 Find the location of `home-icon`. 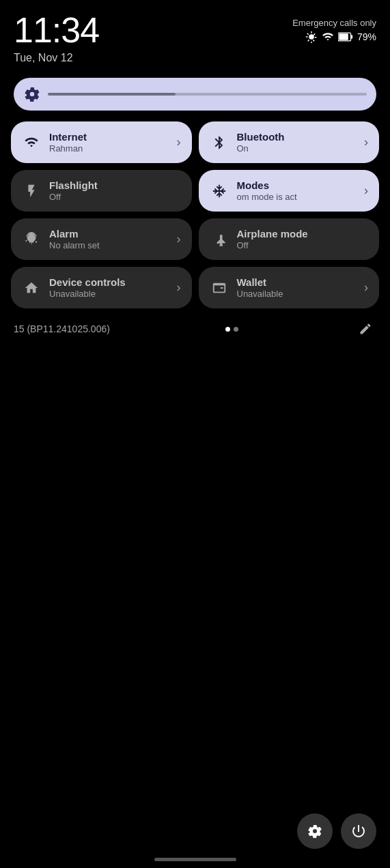

home-icon is located at coordinates (31, 288).